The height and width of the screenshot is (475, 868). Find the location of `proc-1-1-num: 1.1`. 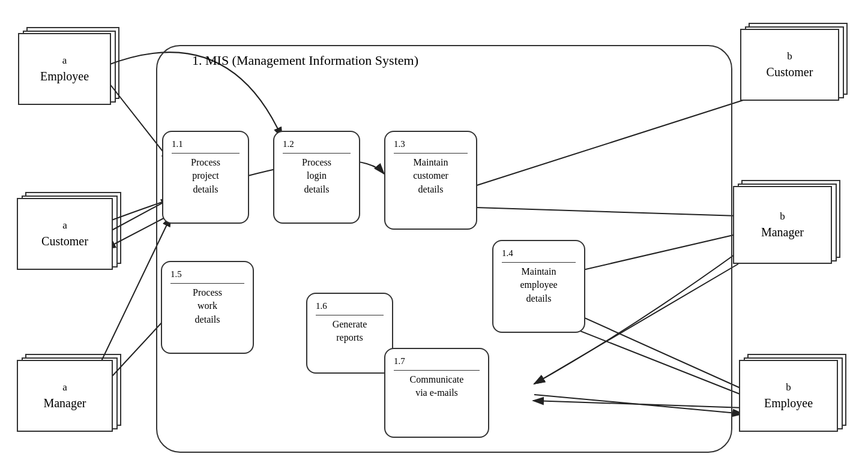

proc-1-1-num: 1.1 is located at coordinates (205, 146).